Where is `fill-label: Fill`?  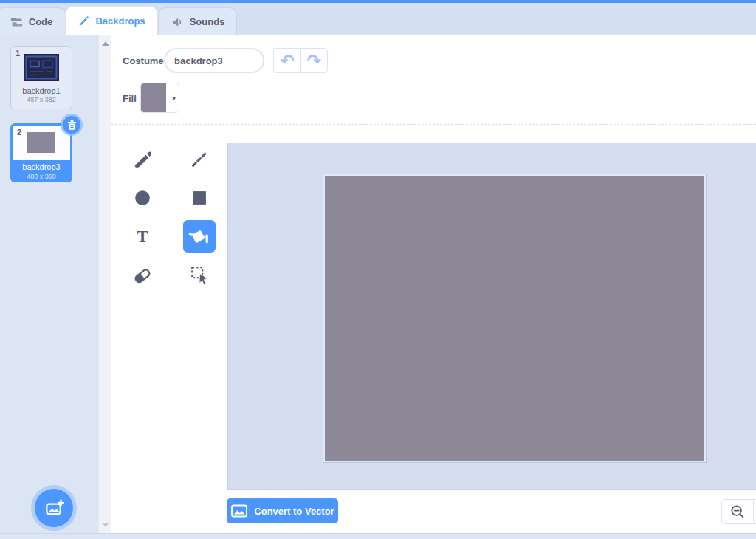 fill-label: Fill is located at coordinates (130, 99).